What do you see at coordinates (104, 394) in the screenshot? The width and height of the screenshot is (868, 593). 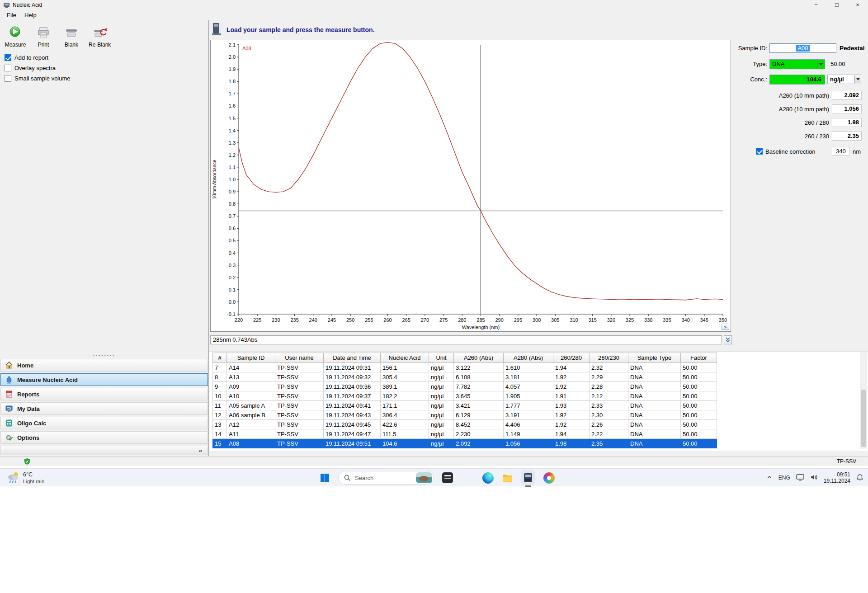 I see `sidebar-item-reports: Reports` at bounding box center [104, 394].